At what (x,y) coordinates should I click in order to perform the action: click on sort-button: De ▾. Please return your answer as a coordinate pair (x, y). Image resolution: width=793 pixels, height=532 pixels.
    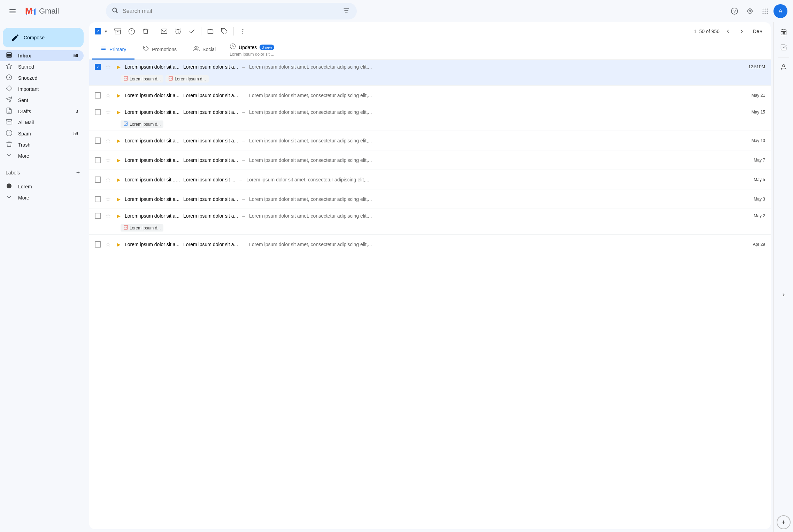
    Looking at the image, I should click on (757, 31).